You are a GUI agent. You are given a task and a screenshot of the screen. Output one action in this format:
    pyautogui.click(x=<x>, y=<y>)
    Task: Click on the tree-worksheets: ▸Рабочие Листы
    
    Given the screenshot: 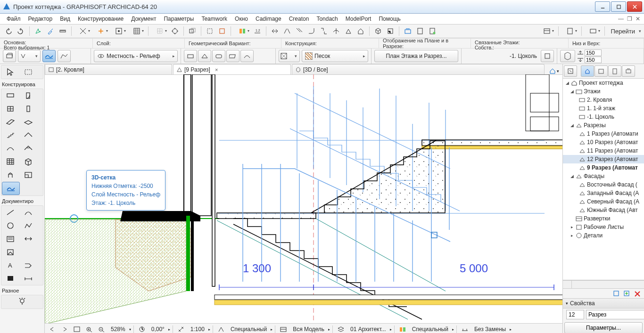 What is the action you would take?
    pyautogui.click(x=603, y=227)
    